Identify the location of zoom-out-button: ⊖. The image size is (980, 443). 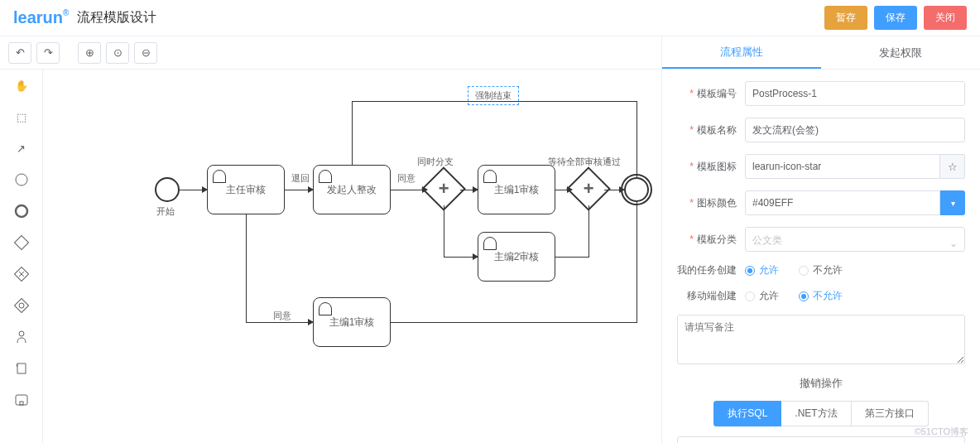
(146, 53).